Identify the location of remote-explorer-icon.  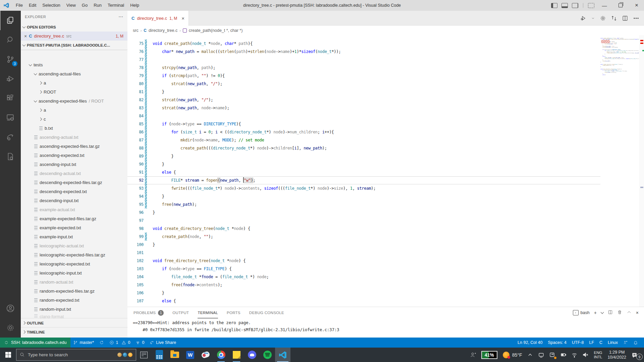
(10, 118).